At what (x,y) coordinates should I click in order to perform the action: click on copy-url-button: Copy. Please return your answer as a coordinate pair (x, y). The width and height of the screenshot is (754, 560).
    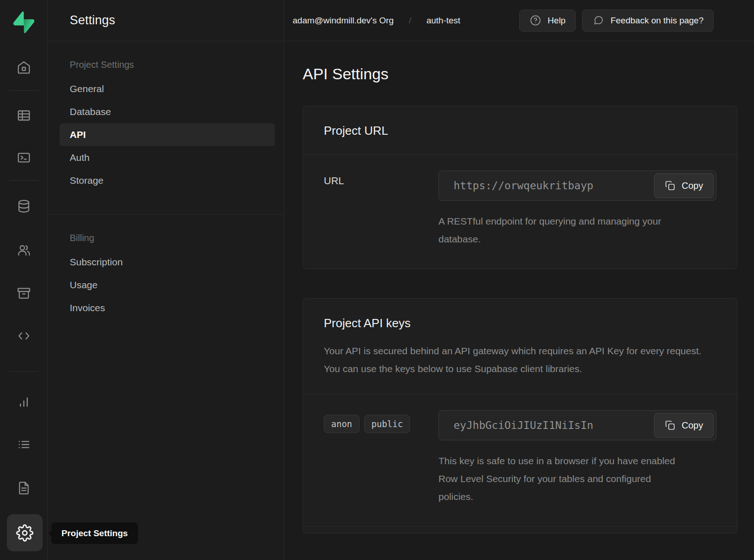
    Looking at the image, I should click on (684, 186).